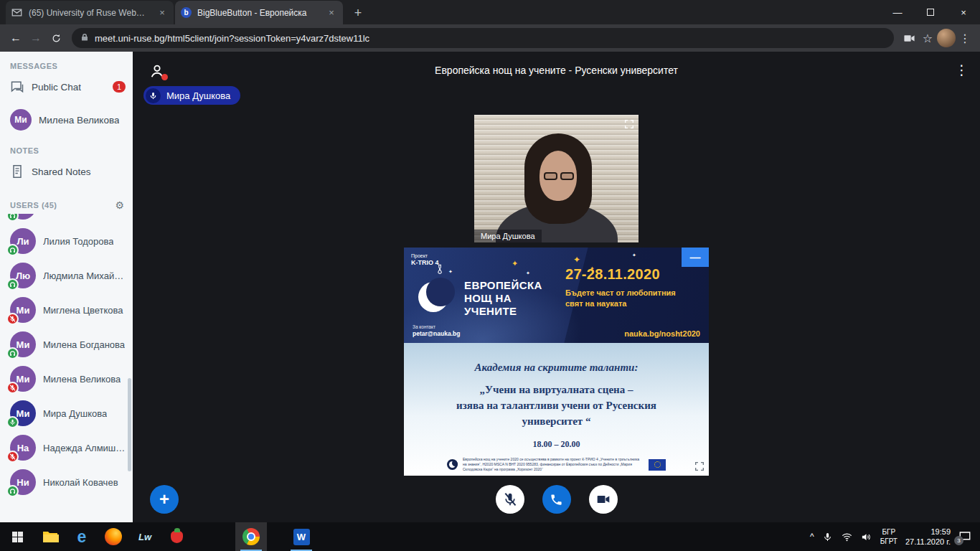 This screenshot has width=980, height=551. I want to click on slide-title: Академия на скритите таланти:, so click(557, 359).